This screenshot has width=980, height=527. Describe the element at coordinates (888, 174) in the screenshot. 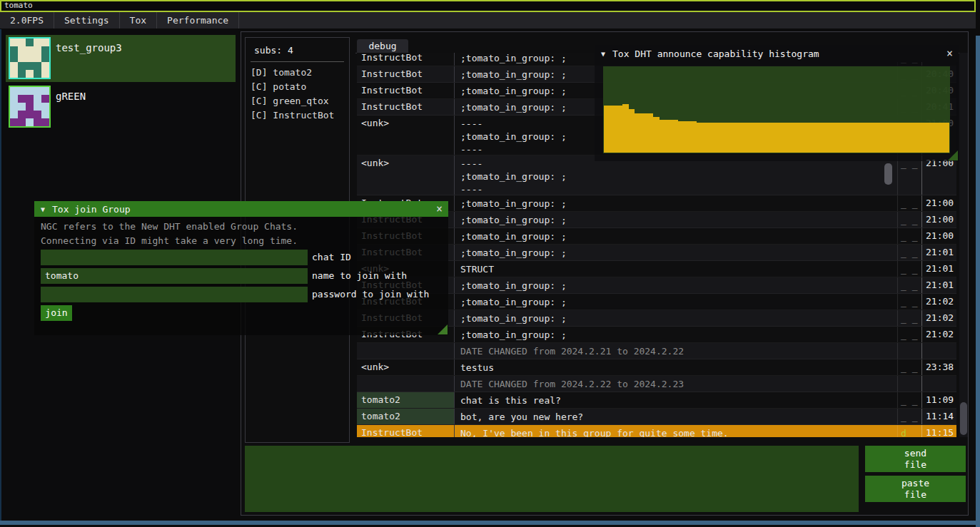

I see `message-scrollbar-handle` at that location.